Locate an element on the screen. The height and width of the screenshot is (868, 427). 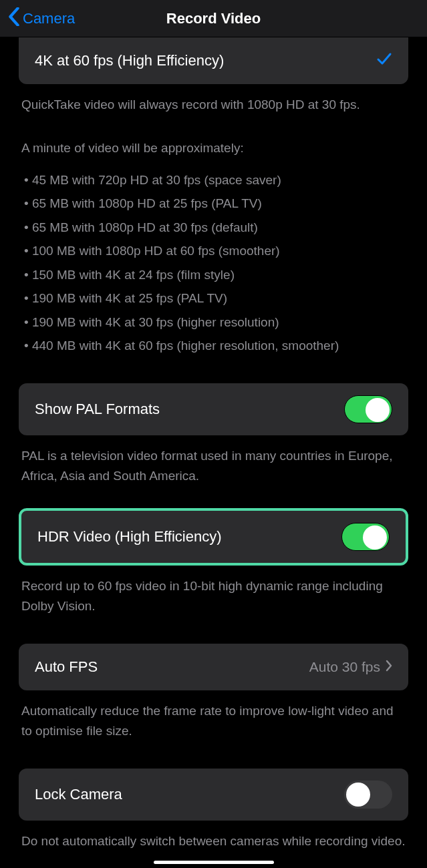
chevron-right-icon is located at coordinates (389, 667).